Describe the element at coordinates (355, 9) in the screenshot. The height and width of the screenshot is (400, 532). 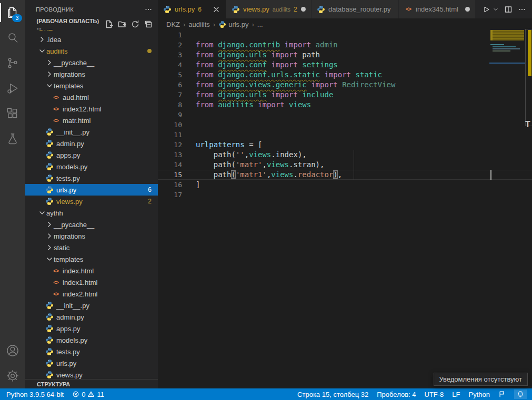
I see `tab-database_roouter.py: database_roouter.py` at that location.